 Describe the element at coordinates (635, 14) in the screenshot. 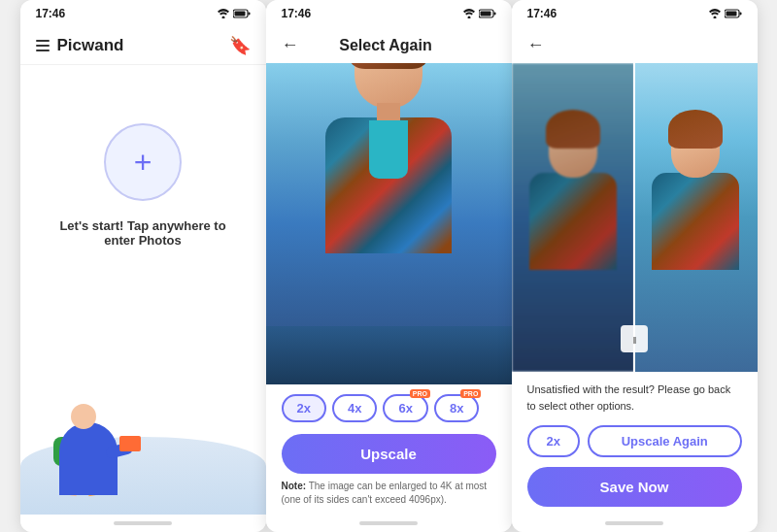

I see `status-bar-3: 17:46` at that location.